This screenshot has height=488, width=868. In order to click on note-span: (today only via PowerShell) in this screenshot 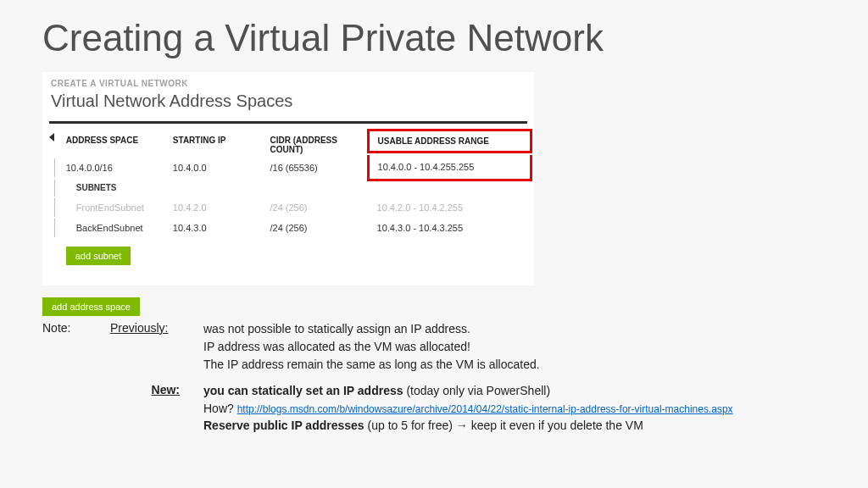, I will do `click(477, 391)`.